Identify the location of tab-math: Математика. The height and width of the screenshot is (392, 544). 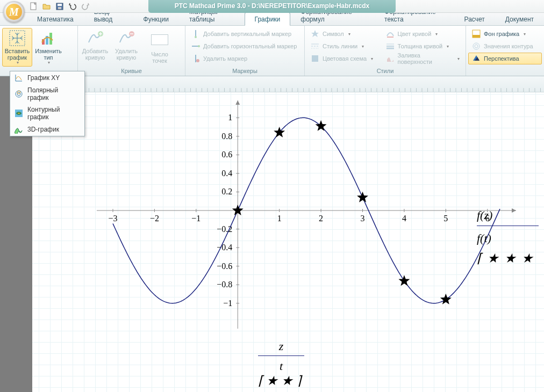
(55, 19).